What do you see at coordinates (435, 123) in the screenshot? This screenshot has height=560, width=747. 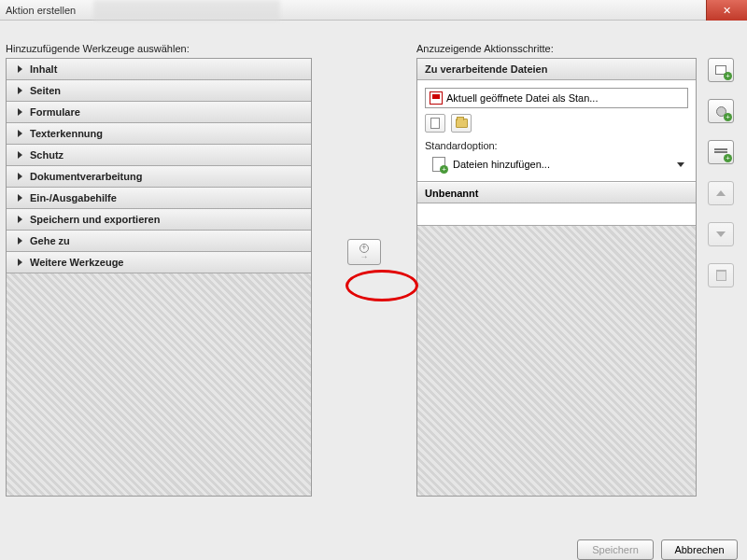 I see `document-icon` at bounding box center [435, 123].